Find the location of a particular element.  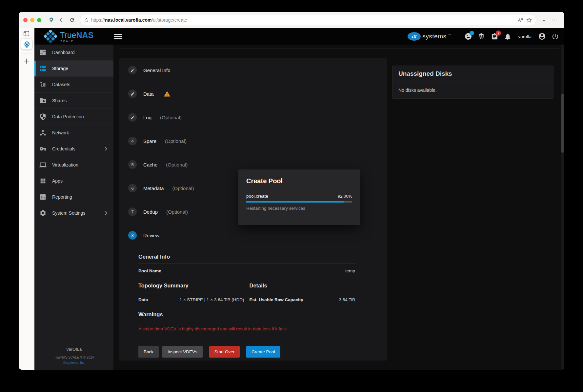

step-number: 4 is located at coordinates (132, 141).